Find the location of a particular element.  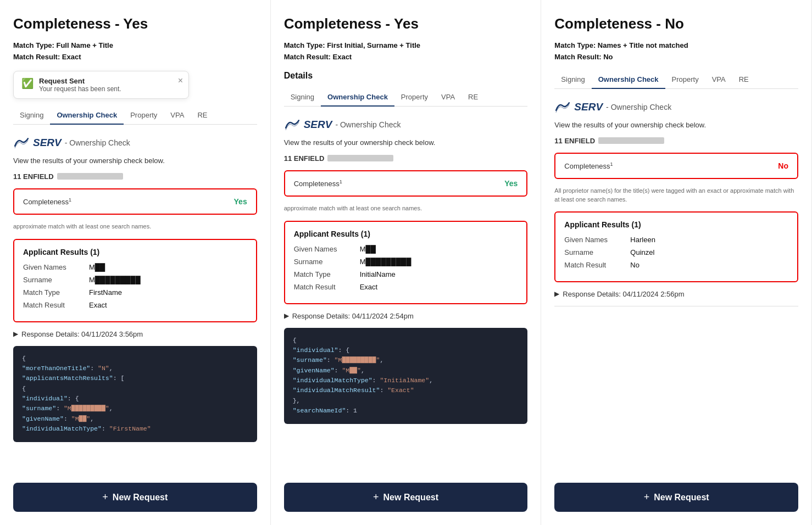

applicant-results-box: Applicant Results (1)Given NamesM██Surna… is located at coordinates (135, 281).